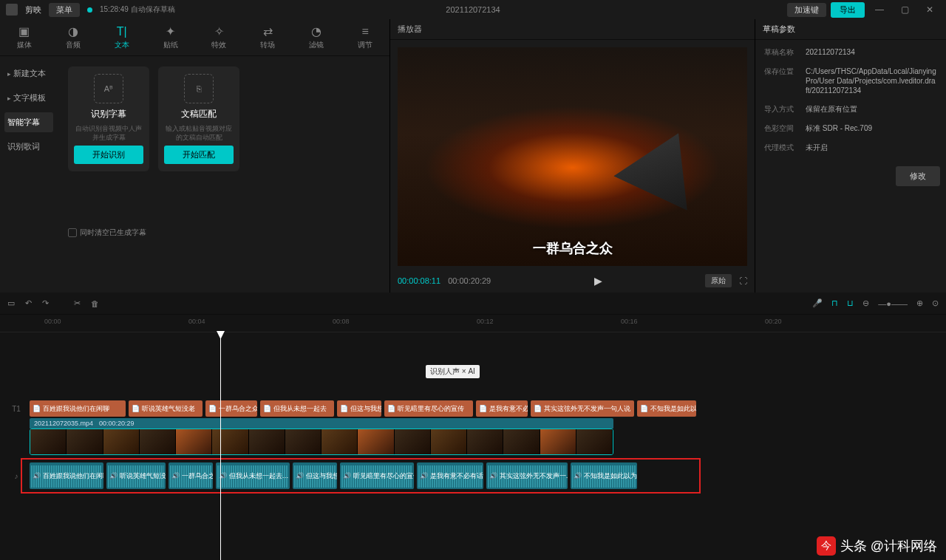  What do you see at coordinates (450, 476) in the screenshot?
I see `audio-clip: 🔊 是我有意不必有话…` at bounding box center [450, 476].